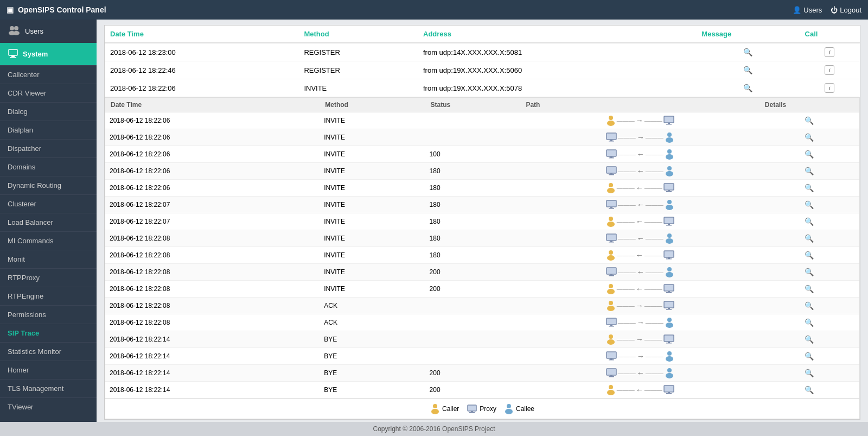  Describe the element at coordinates (213, 205) in the screenshot. I see `inner-cell-datetime: 2018-06-12 18:22:07` at that location.